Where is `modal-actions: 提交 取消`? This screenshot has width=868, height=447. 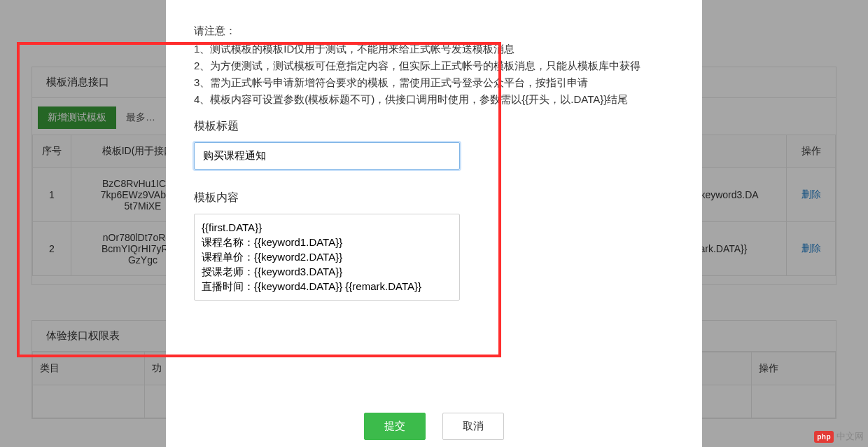 modal-actions: 提交 取消 is located at coordinates (434, 426).